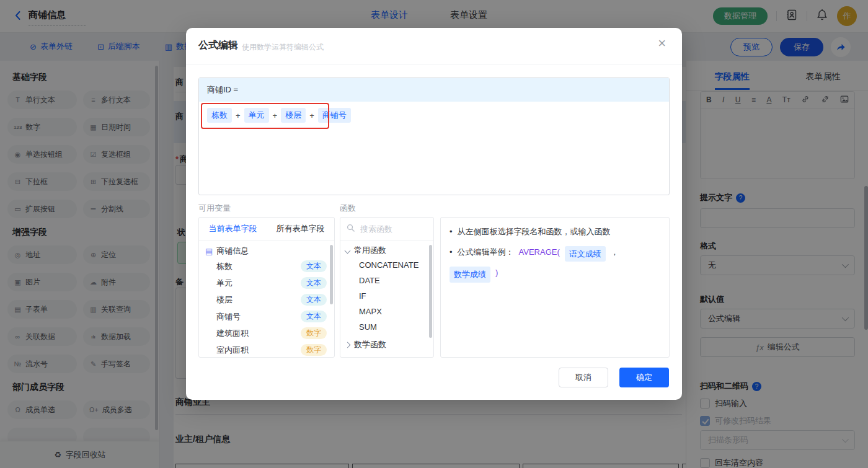  Describe the element at coordinates (267, 350) in the screenshot. I see `variable-row: 室内面积数字` at that location.